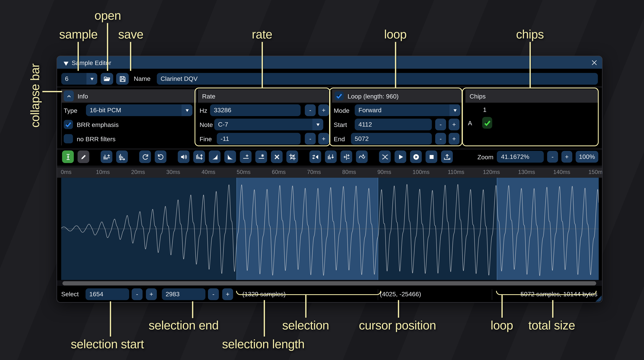 Image resolution: width=644 pixels, height=360 pixels. What do you see at coordinates (346, 157) in the screenshot?
I see `sign-invert-button` at bounding box center [346, 157].